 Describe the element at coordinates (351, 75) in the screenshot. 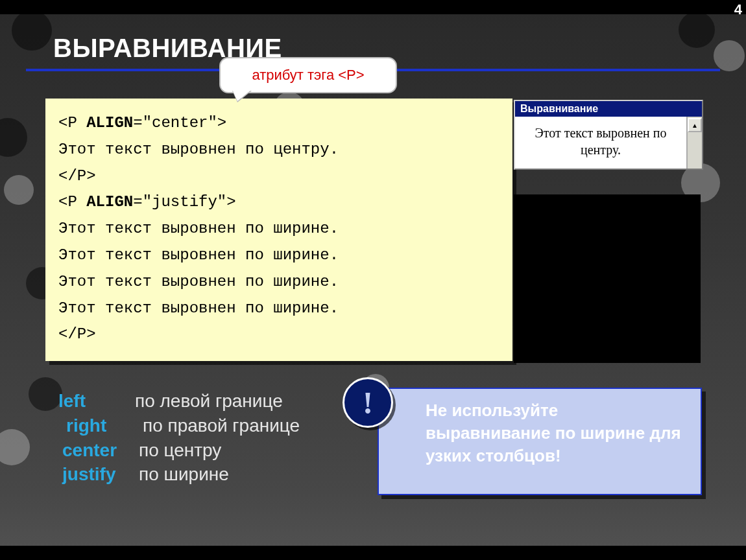

I see `callout-tag: <P>` at that location.